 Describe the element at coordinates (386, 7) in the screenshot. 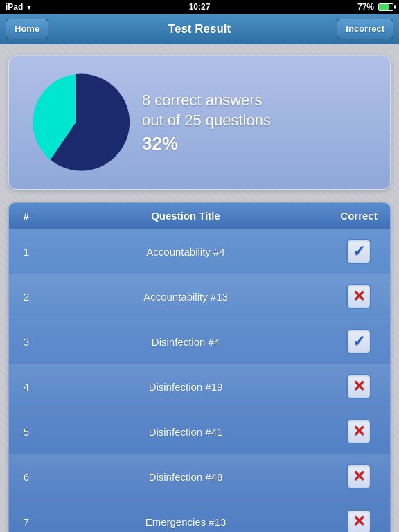

I see `battery-icon` at that location.